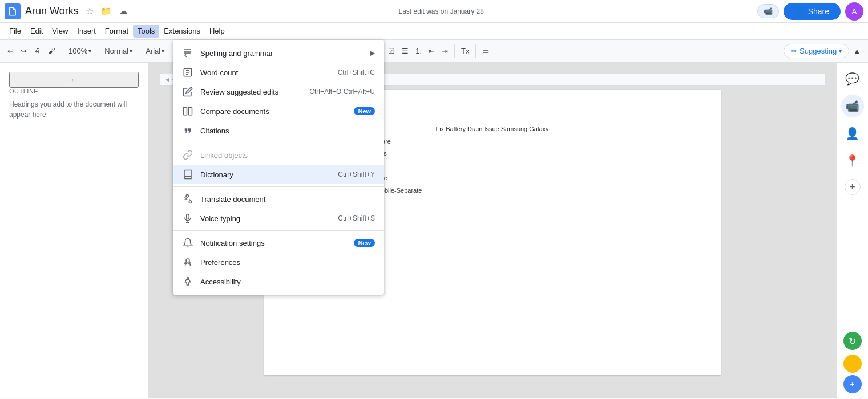 The height and width of the screenshot is (399, 868). Describe the element at coordinates (356, 174) in the screenshot. I see `dictionary-shortcut: Ctrl+Shift+Y` at that location.